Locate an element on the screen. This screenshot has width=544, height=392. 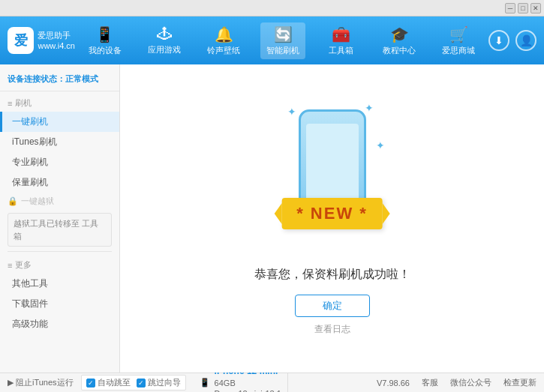
itunes-toggle-icon: ▶ is located at coordinates (11, 382).